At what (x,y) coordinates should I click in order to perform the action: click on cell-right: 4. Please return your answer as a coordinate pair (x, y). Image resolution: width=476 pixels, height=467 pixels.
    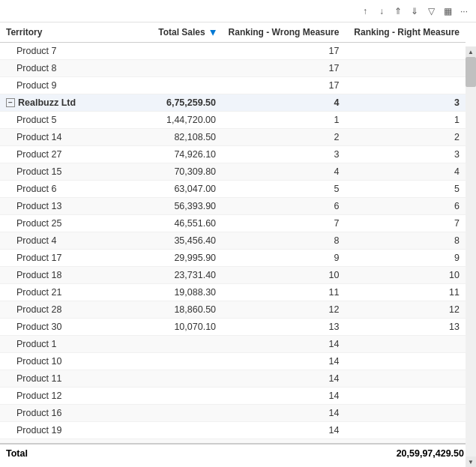
    Looking at the image, I should click on (405, 172).